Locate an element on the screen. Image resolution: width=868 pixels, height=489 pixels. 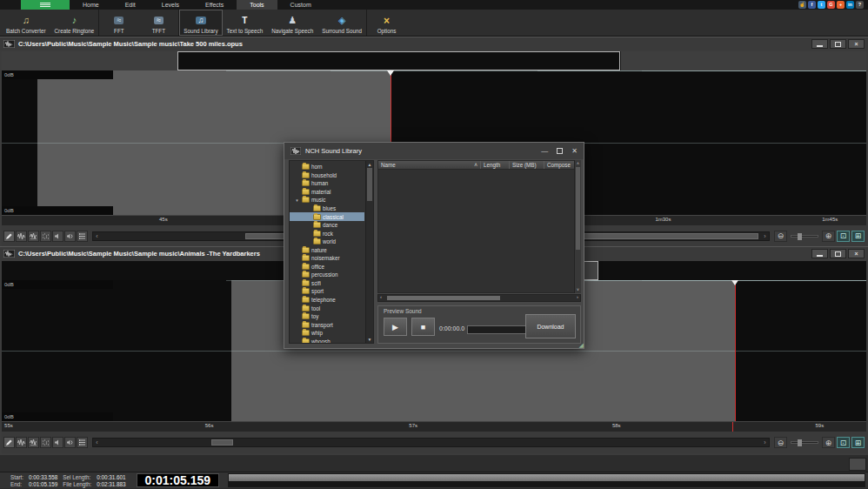
menu-item: Home is located at coordinates (90, 5).